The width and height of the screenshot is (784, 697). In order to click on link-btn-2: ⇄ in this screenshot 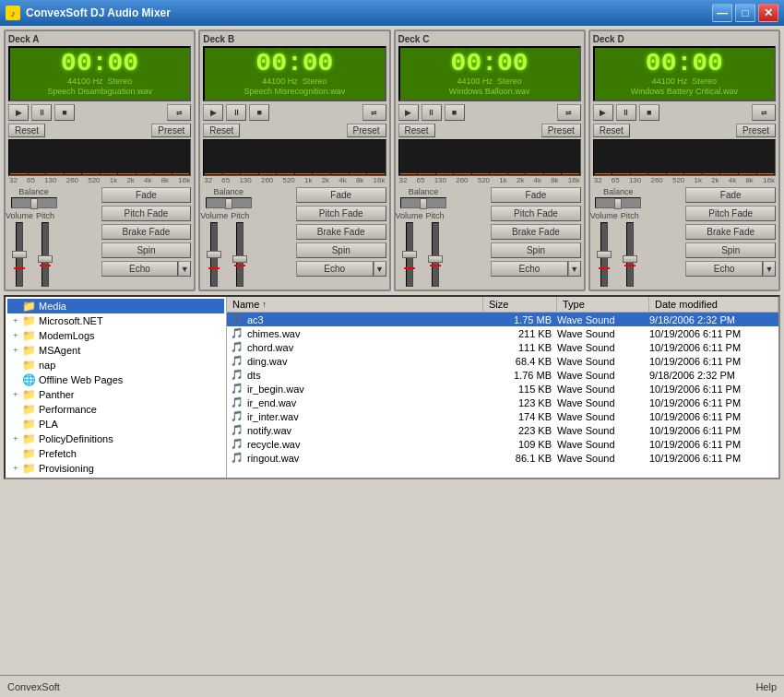, I will do `click(569, 112)`.